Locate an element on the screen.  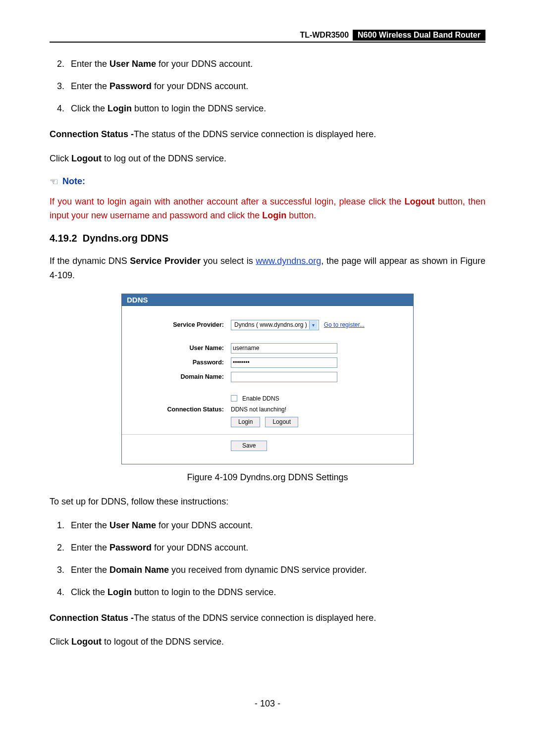
dyndns-link: www.dyndns.org is located at coordinates (288, 261).